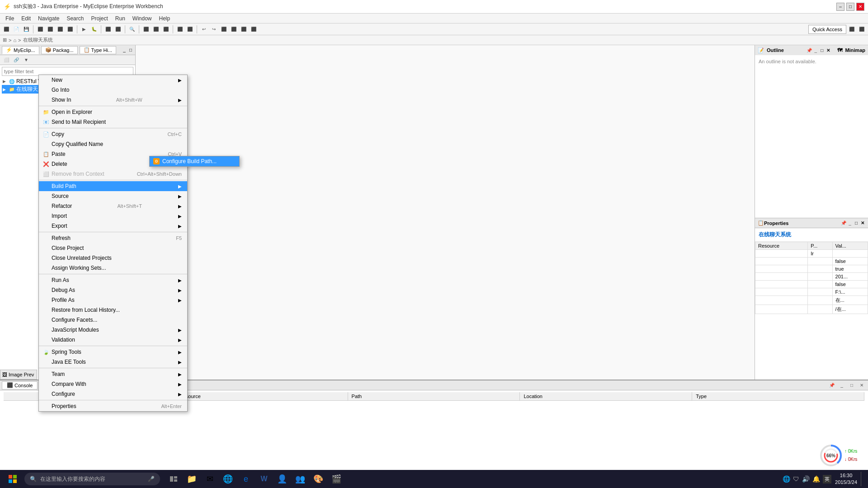 The image size is (868, 488). Describe the element at coordinates (92, 479) in the screenshot. I see `taskbar-search: 🔍 在这里输入你要搜索的内容 🎤` at that location.